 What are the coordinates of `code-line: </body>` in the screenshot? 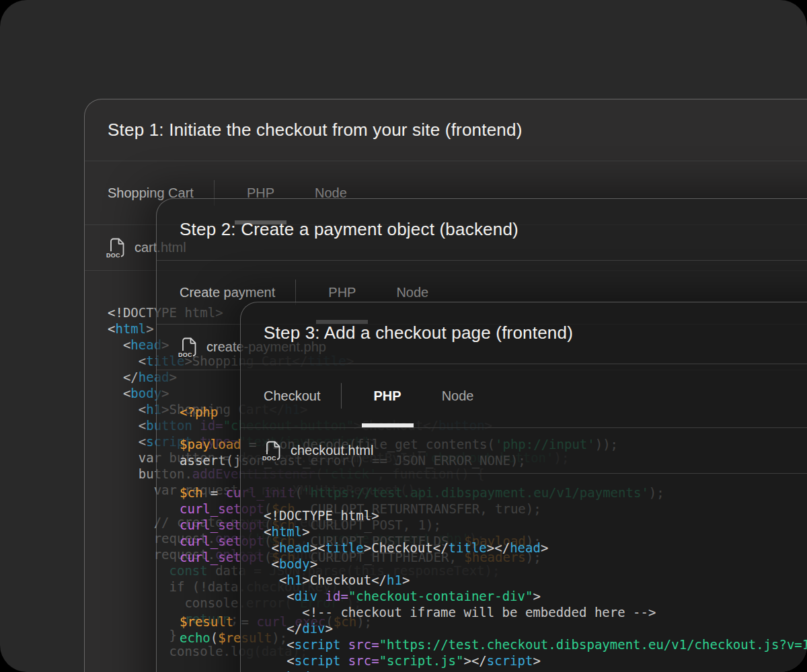 It's located at (535, 671).